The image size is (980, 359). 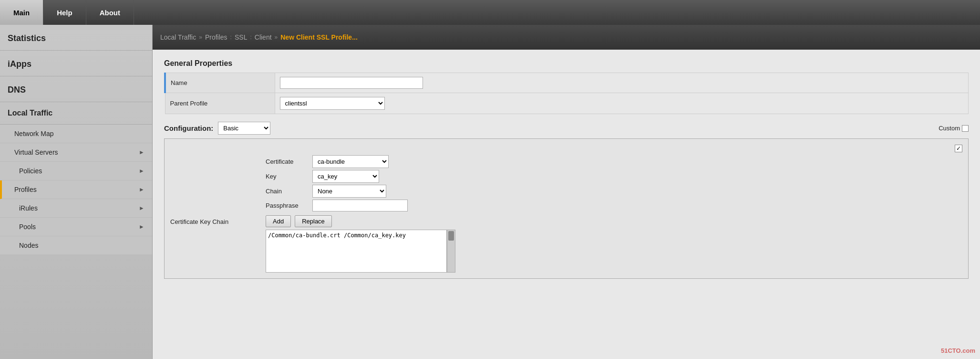 I want to click on breadcrumb-local-traffic: Local Traffic, so click(x=178, y=37).